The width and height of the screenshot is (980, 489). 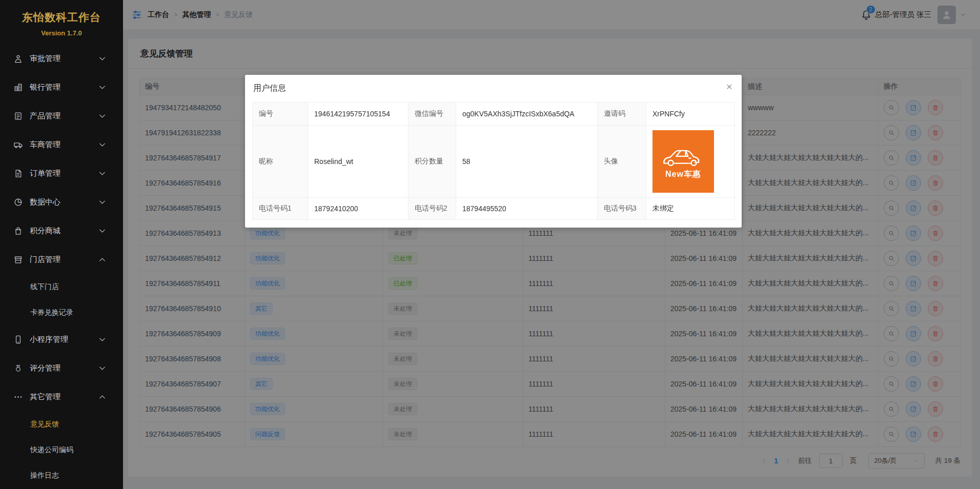 I want to click on modal-header: 用户信息 ×, so click(x=493, y=87).